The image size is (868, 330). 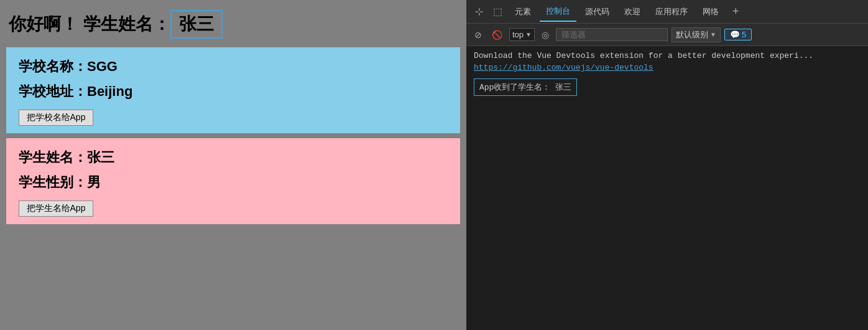 What do you see at coordinates (696, 35) in the screenshot?
I see `level-dropdown: 默认级别 ▼` at bounding box center [696, 35].